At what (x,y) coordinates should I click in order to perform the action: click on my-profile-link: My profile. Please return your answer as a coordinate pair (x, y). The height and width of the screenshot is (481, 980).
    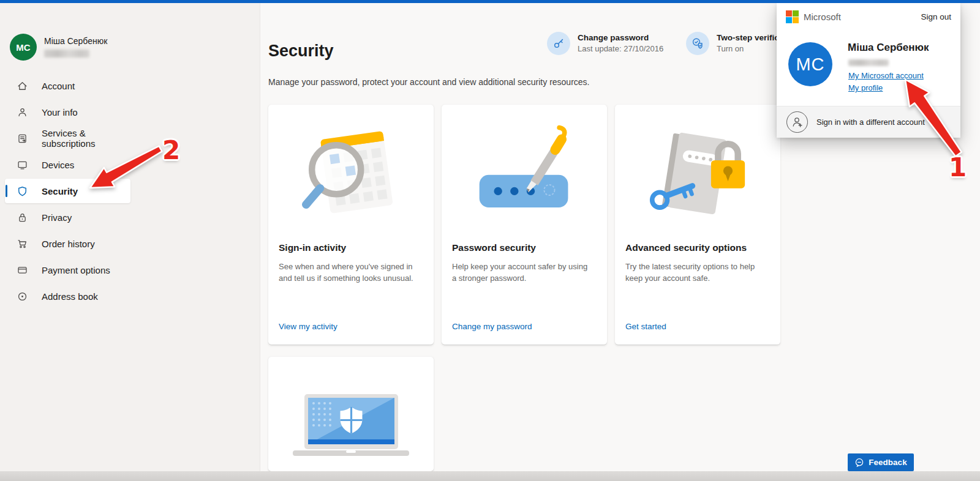
    Looking at the image, I should click on (865, 88).